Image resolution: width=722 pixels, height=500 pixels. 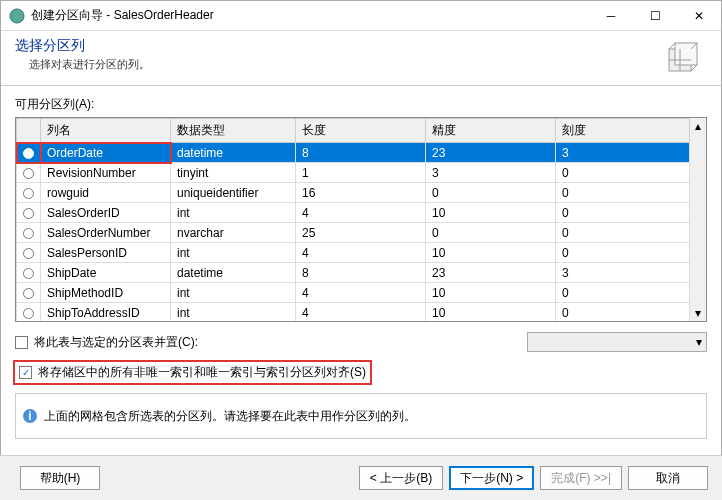 What do you see at coordinates (491, 131) in the screenshot?
I see `col-header-precision: 精度` at bounding box center [491, 131].